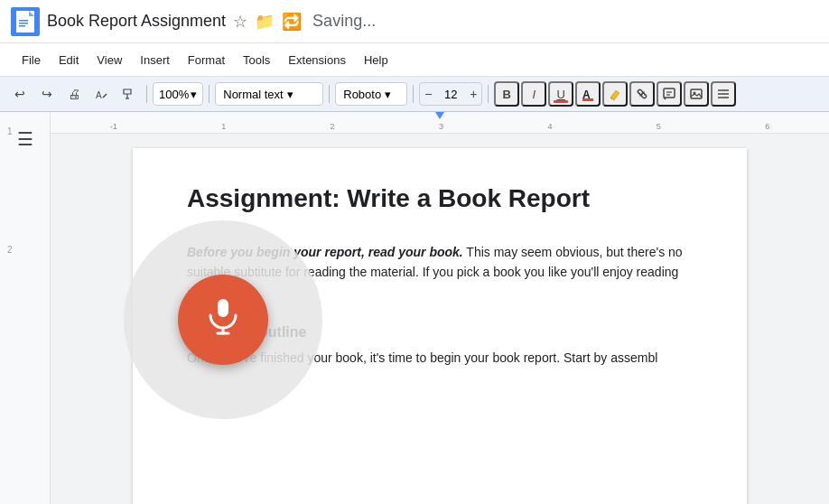 The image size is (829, 504). I want to click on font-value: Roboto, so click(362, 94).